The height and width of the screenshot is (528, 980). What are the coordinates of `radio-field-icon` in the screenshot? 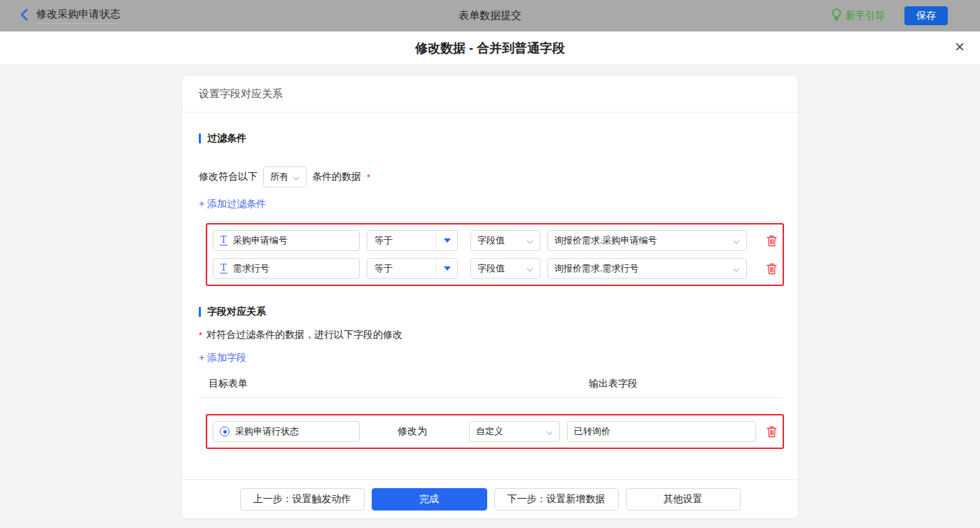 It's located at (225, 431).